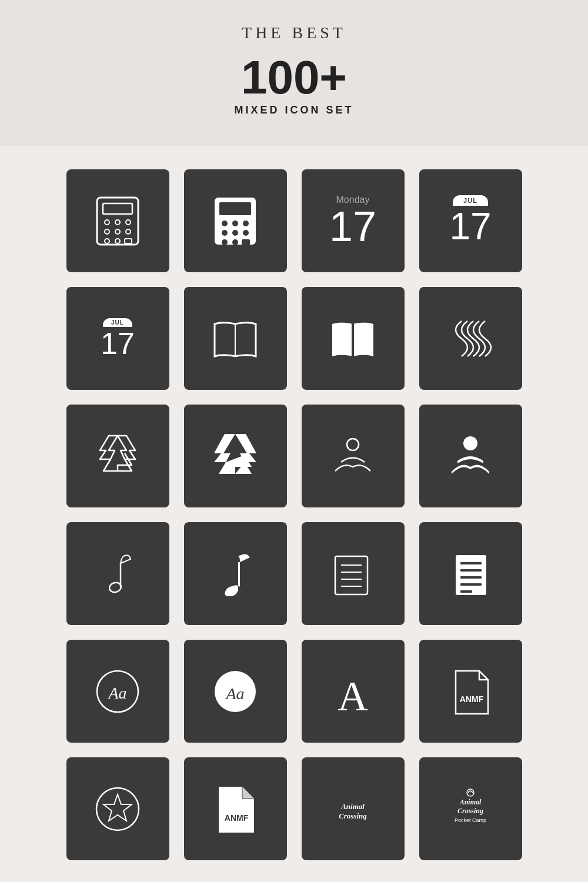 This screenshot has height=882, width=588. What do you see at coordinates (118, 322) in the screenshot?
I see `calendar-month-bar-sm: JUL` at bounding box center [118, 322].